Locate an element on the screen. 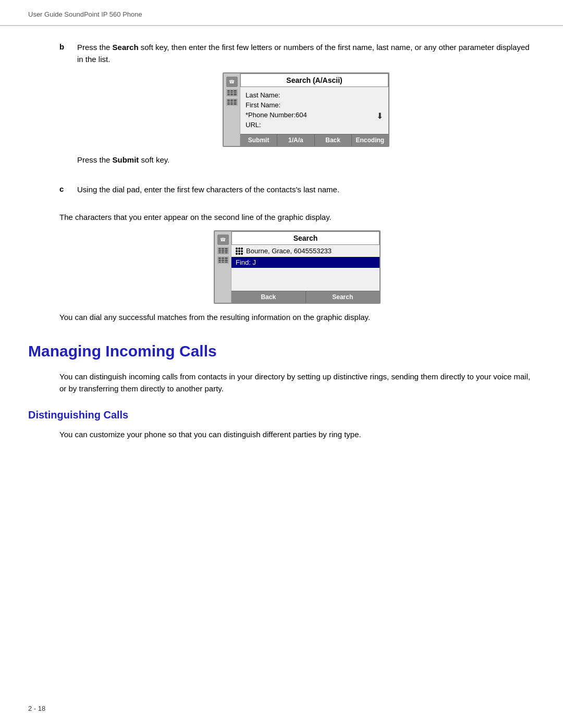  distinguishing-body-text: You can customize your phone so that you… is located at coordinates (297, 435).